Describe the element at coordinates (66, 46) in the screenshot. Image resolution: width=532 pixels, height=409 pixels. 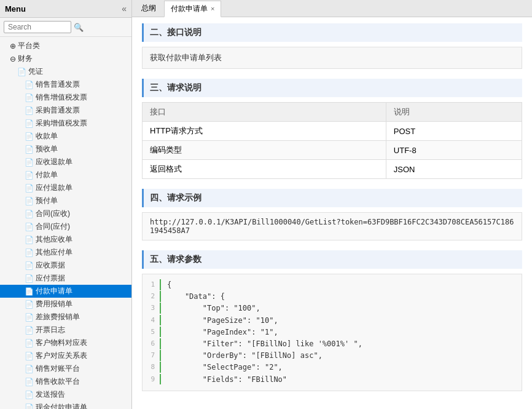
I see `tree-item-platform: ⊕ 平台类` at that location.